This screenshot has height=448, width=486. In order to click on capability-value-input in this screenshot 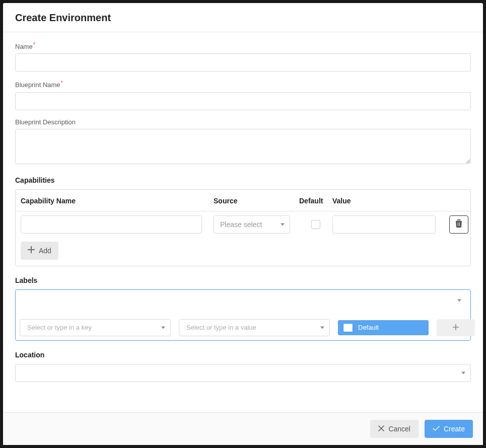, I will do `click(384, 225)`.